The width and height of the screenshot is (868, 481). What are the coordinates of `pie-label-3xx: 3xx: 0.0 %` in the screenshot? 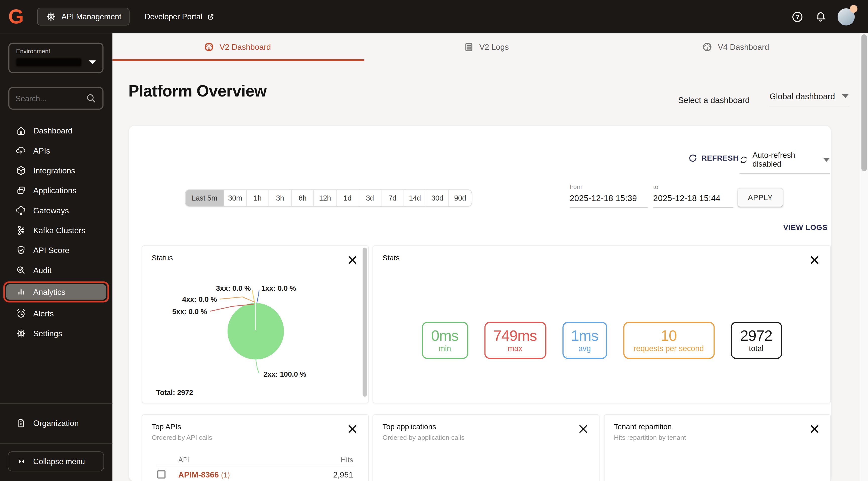 It's located at (234, 288).